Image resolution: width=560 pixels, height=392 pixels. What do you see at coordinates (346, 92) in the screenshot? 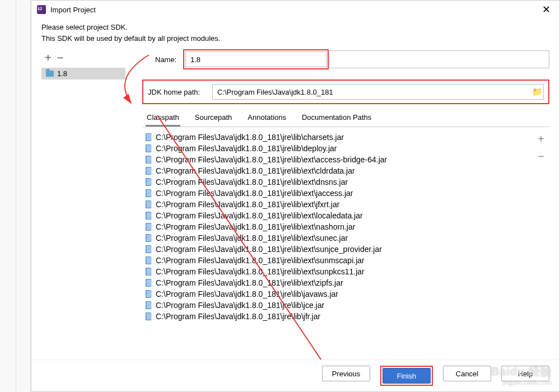
I see `jdk-home-row: JDK home path: 📁` at bounding box center [346, 92].